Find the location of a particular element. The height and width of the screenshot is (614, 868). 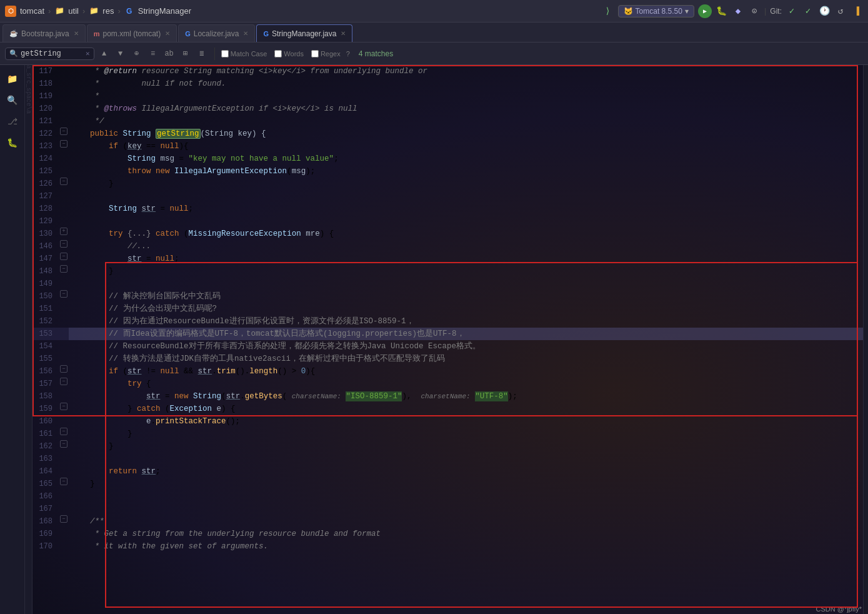

code-line-122: 122 − public String getString(String key… is located at coordinates (447, 134).